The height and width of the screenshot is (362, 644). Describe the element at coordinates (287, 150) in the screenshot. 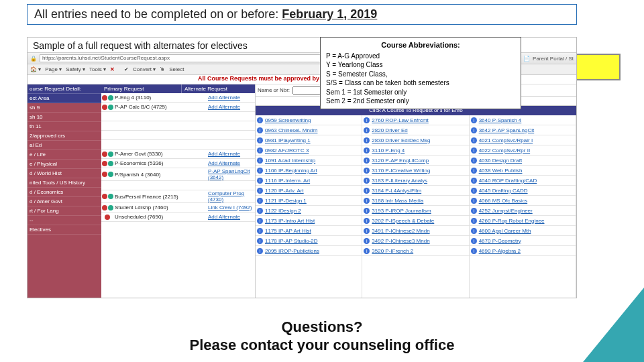

I see `course-link: 0982 AF/JROTC 3` at that location.